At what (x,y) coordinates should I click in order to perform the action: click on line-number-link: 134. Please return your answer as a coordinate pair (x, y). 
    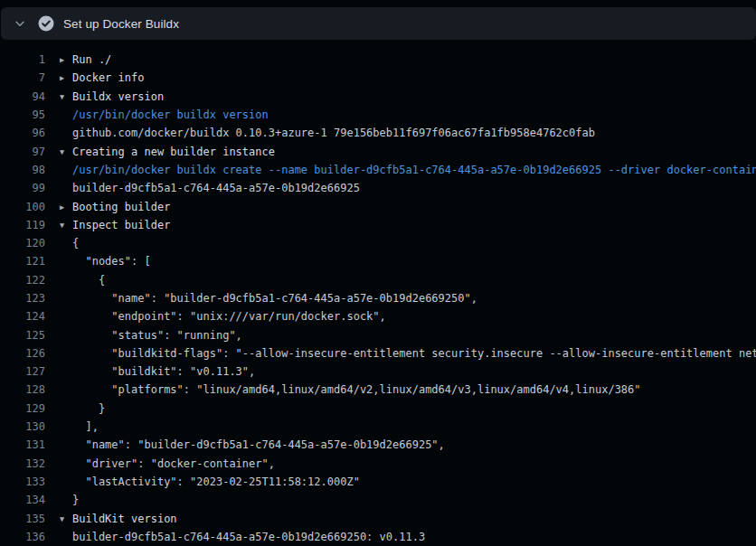
    Looking at the image, I should click on (23, 500).